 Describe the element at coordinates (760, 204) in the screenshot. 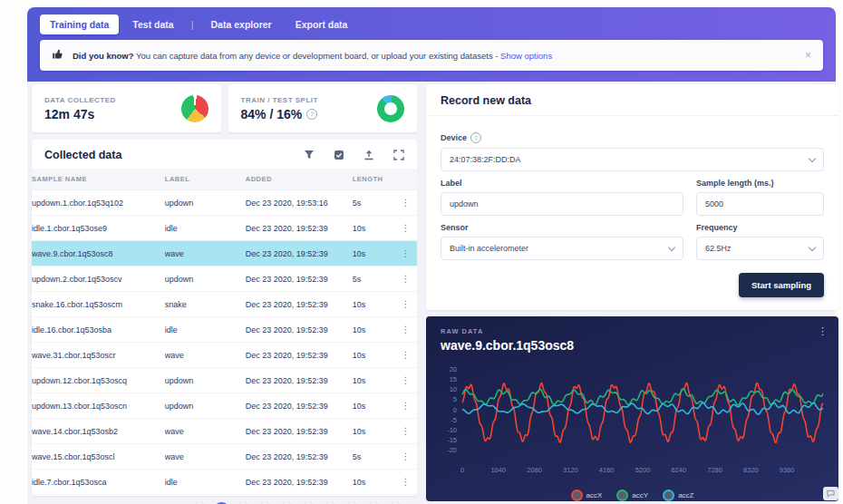

I see `sample-length-input` at that location.